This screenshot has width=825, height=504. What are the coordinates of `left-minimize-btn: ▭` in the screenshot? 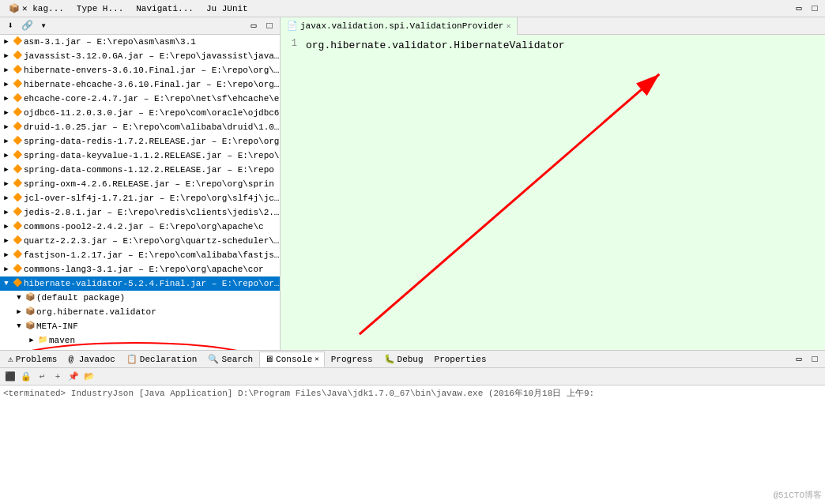 It's located at (254, 26).